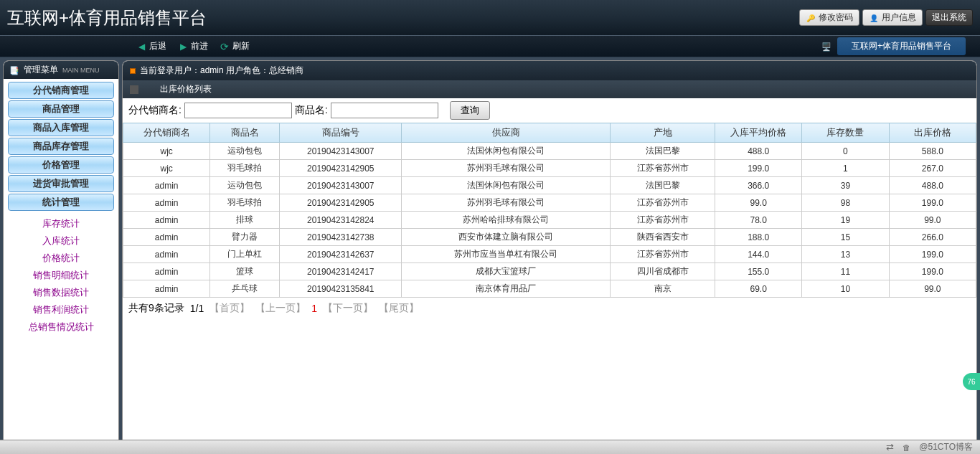  What do you see at coordinates (845, 220) in the screenshot?
I see `table-cell: 19` at bounding box center [845, 220].